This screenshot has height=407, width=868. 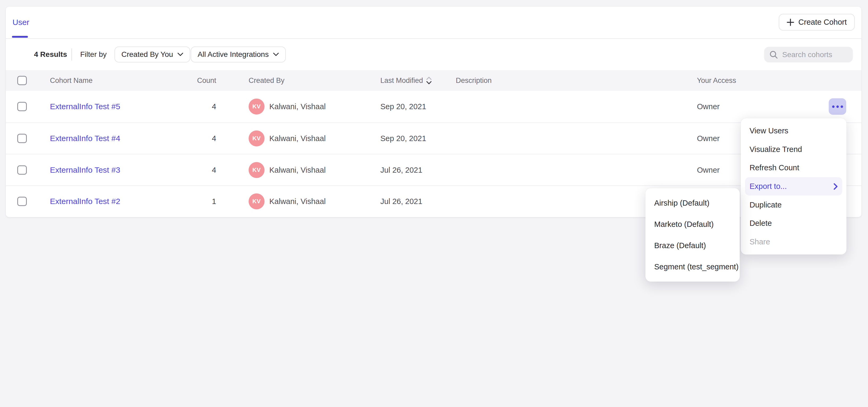 I want to click on menu-item-label: Export to..., so click(x=768, y=186).